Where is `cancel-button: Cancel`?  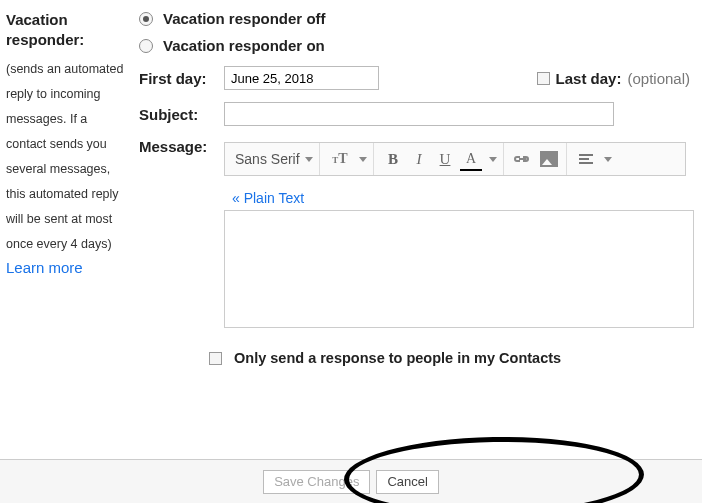 cancel-button: Cancel is located at coordinates (407, 482).